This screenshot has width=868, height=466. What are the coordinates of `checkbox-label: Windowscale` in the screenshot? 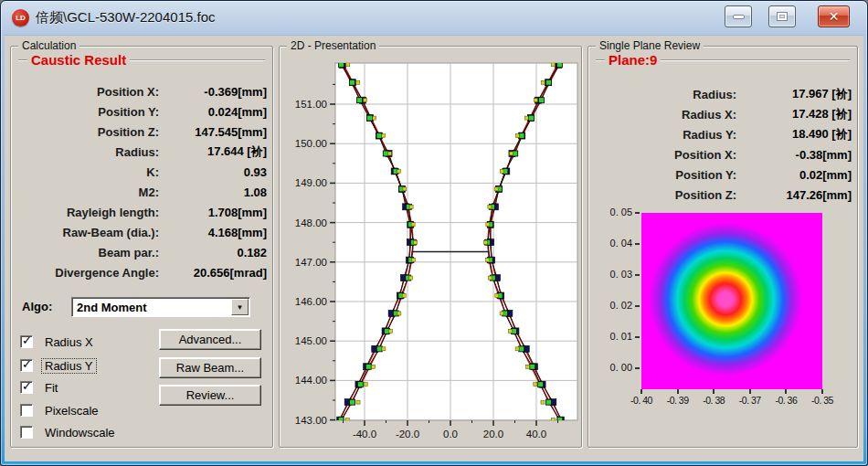 It's located at (80, 433).